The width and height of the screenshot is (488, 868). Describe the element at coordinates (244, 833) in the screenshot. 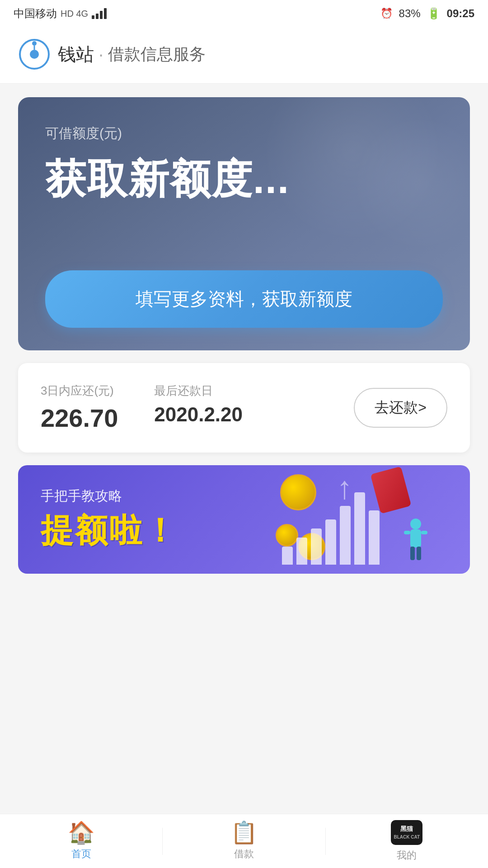

I see `loan-icon: 📋` at that location.